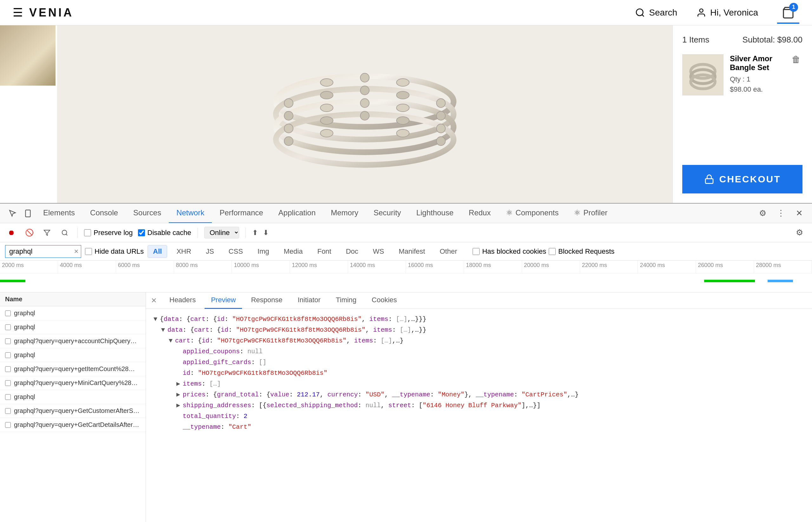  Describe the element at coordinates (788, 13) in the screenshot. I see `cart-button: 1` at that location.